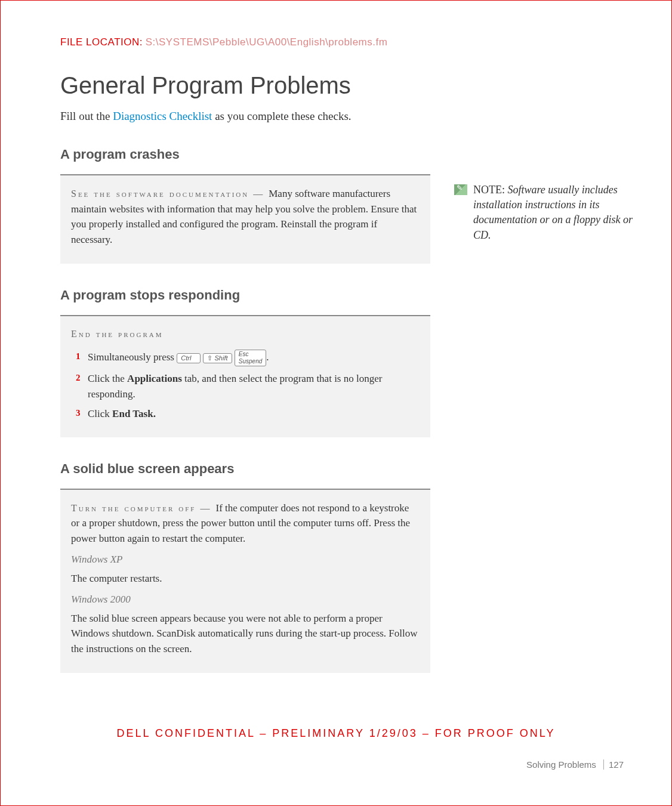  Describe the element at coordinates (245, 385) in the screenshot. I see `stops-steps: 1 Simultaneously press Ctrl Shift EscSus…` at that location.